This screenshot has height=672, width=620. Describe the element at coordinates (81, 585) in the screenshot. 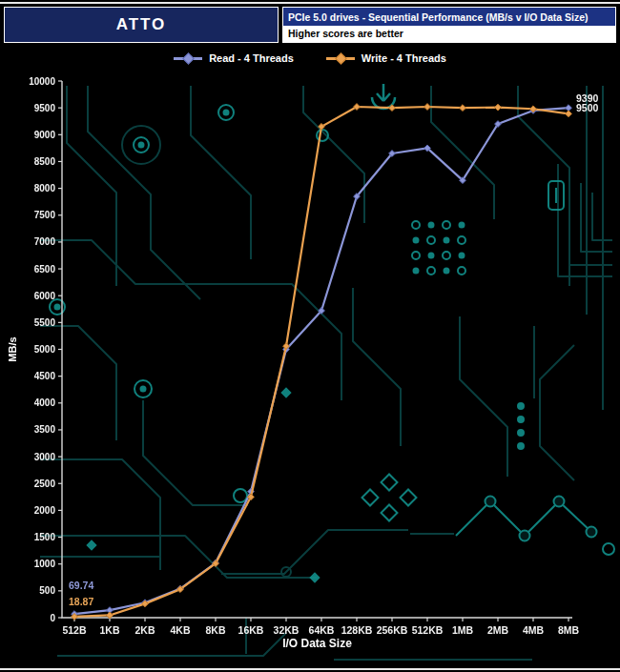

I see `data-label: 69.74` at that location.